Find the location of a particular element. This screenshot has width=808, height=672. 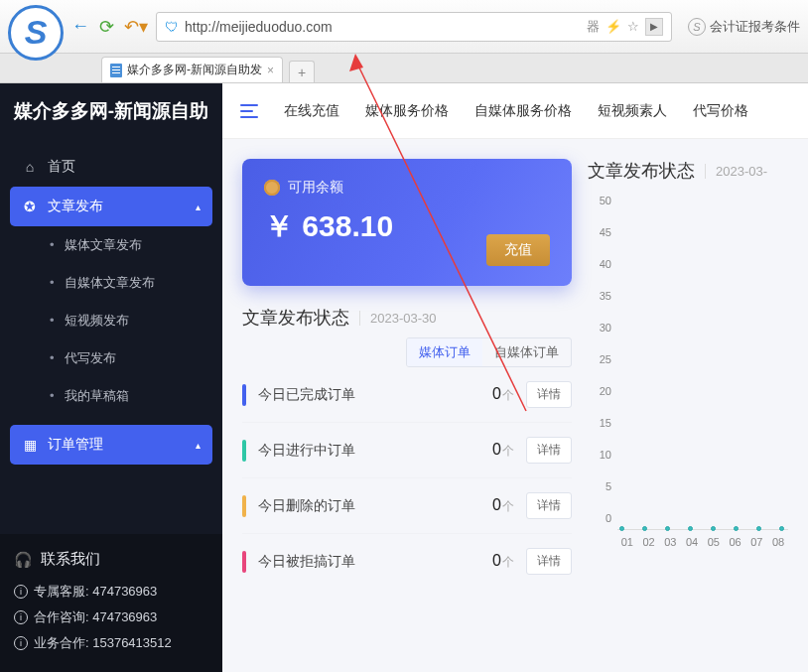

sidebar-subitem: 我的草稿箱 is located at coordinates (111, 396).